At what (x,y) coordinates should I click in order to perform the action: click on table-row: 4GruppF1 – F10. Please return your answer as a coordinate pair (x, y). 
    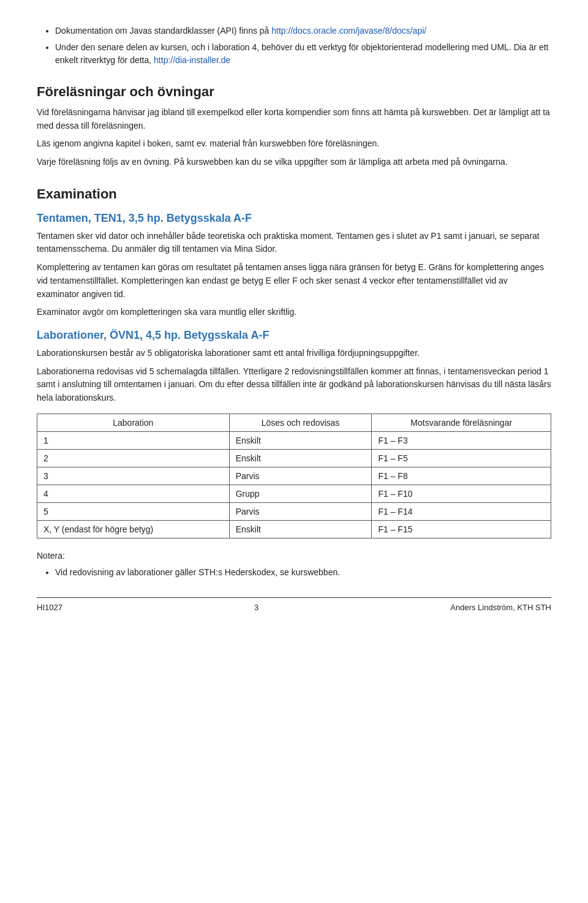
    Looking at the image, I should click on (294, 494).